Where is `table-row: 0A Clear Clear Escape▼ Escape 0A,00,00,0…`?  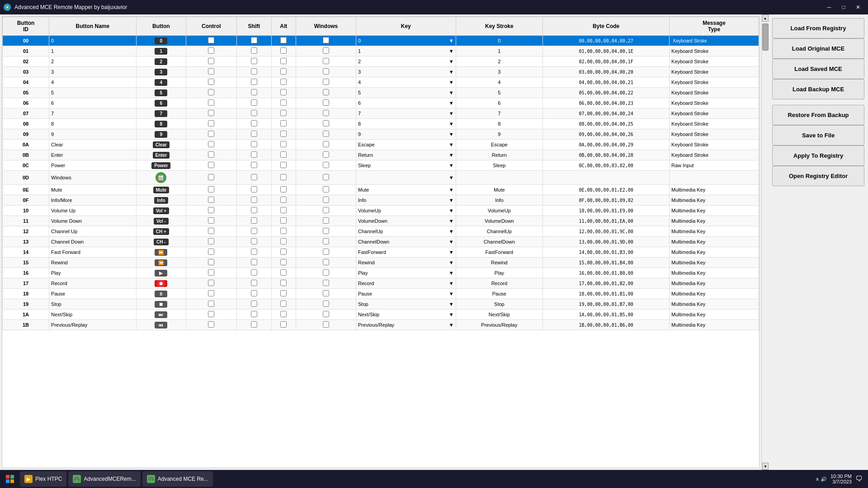 table-row: 0A Clear Clear Escape▼ Escape 0A,00,00,0… is located at coordinates (381, 145).